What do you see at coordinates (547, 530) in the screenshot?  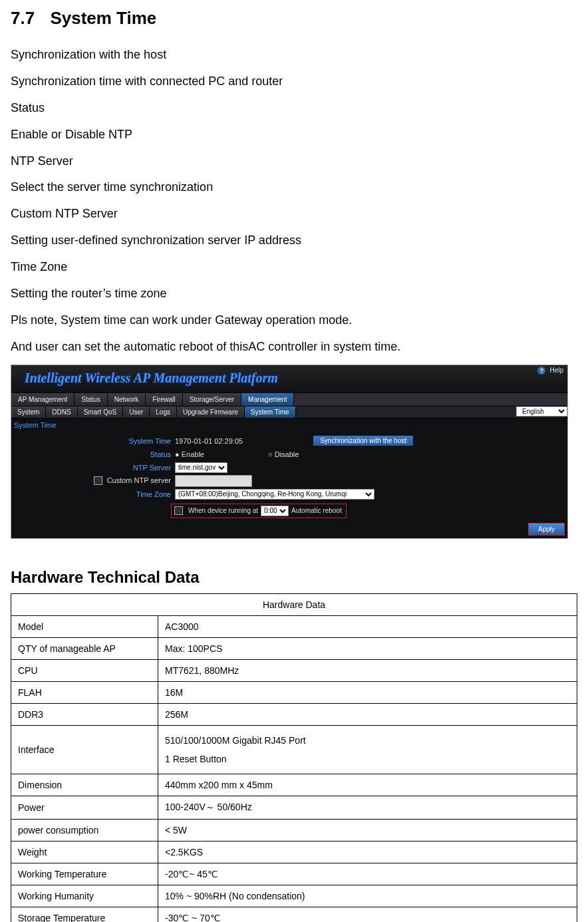 I see `apply-button: Apply` at bounding box center [547, 530].